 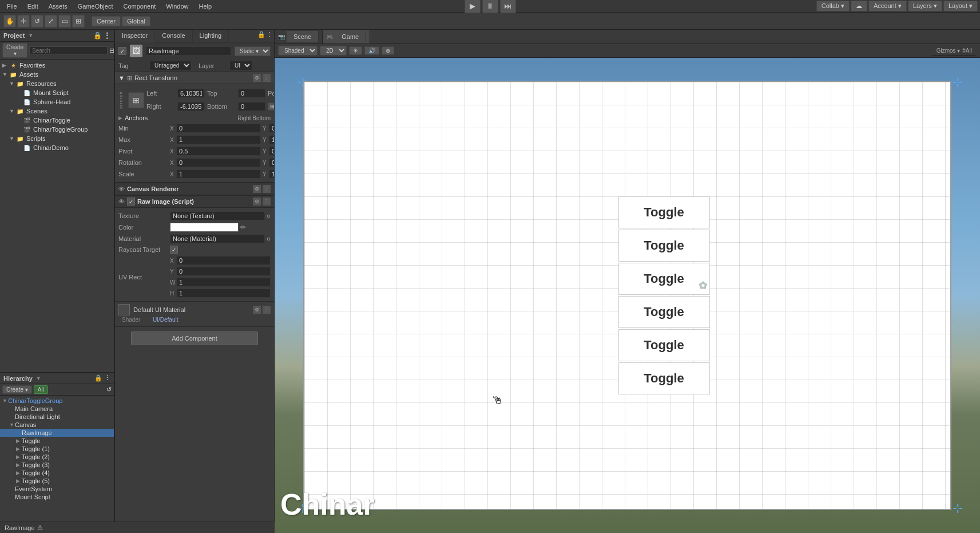 I want to click on rect-tool: ▭, so click(x=65, y=21).